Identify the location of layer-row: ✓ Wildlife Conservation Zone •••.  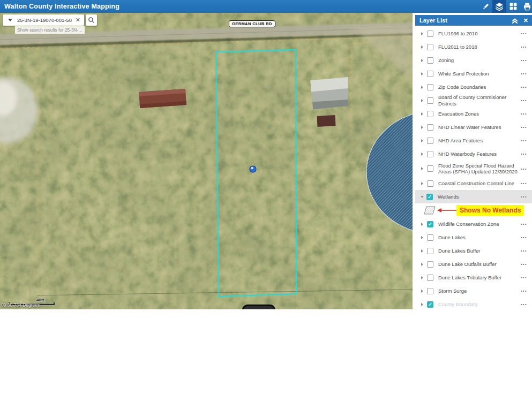
(474, 224).